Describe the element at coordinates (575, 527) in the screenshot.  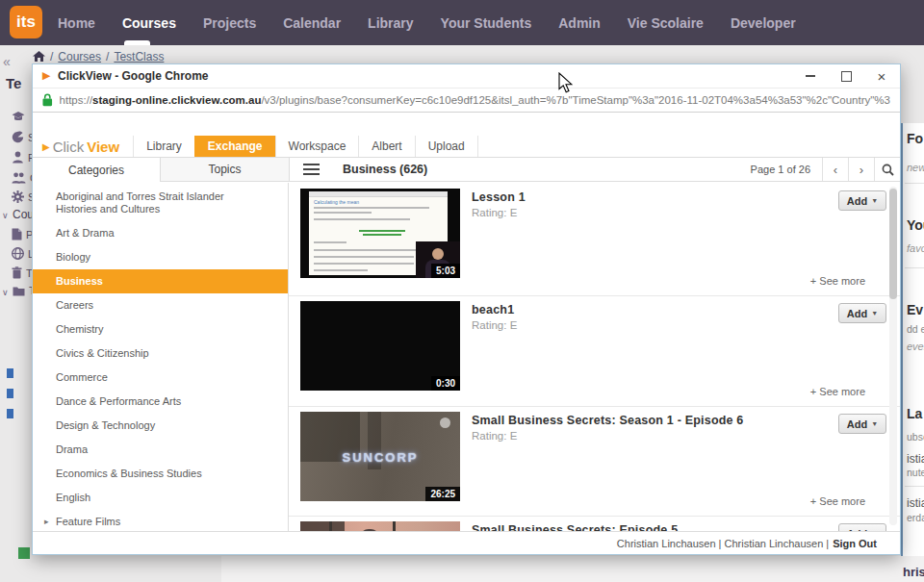
I see `video-title: Small Business Secrets: Episode 5` at that location.